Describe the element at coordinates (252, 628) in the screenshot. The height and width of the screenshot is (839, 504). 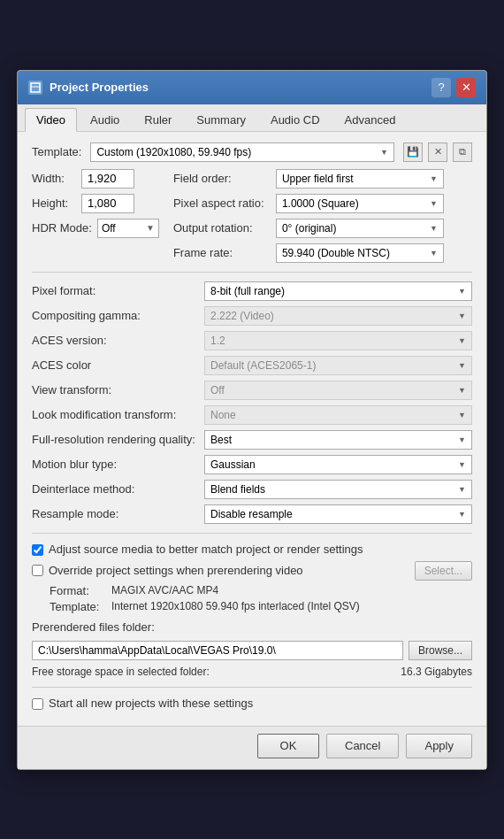
I see `folder-label-row: Prerendered files folder:` at that location.